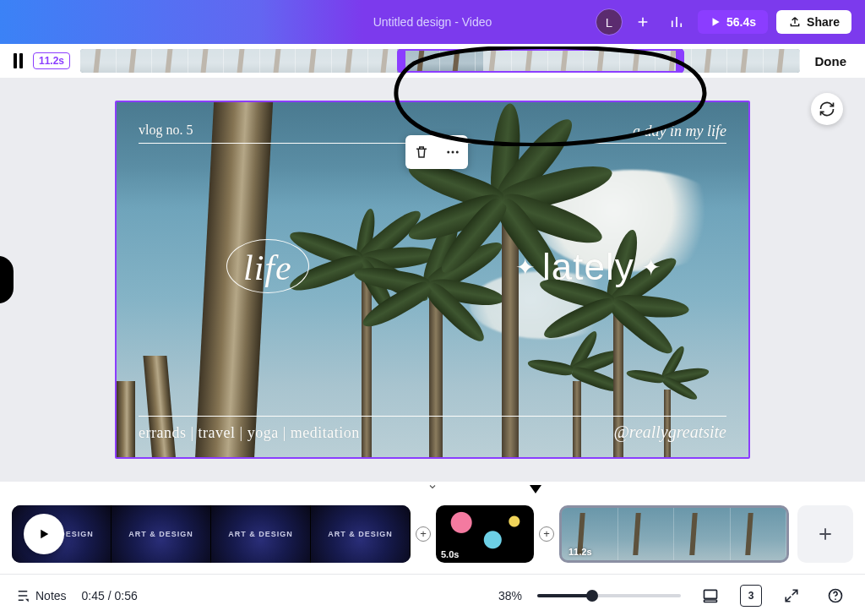 This screenshot has height=616, width=865. I want to click on overlay-handle: @reallygreatsite, so click(670, 433).